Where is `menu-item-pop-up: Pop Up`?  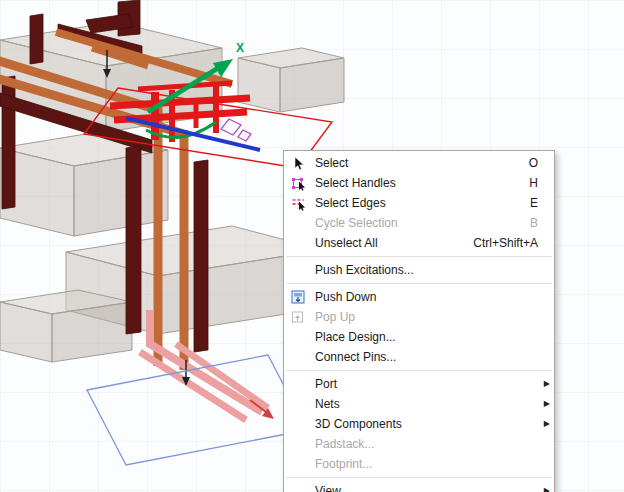
menu-item-pop-up: Pop Up is located at coordinates (419, 317).